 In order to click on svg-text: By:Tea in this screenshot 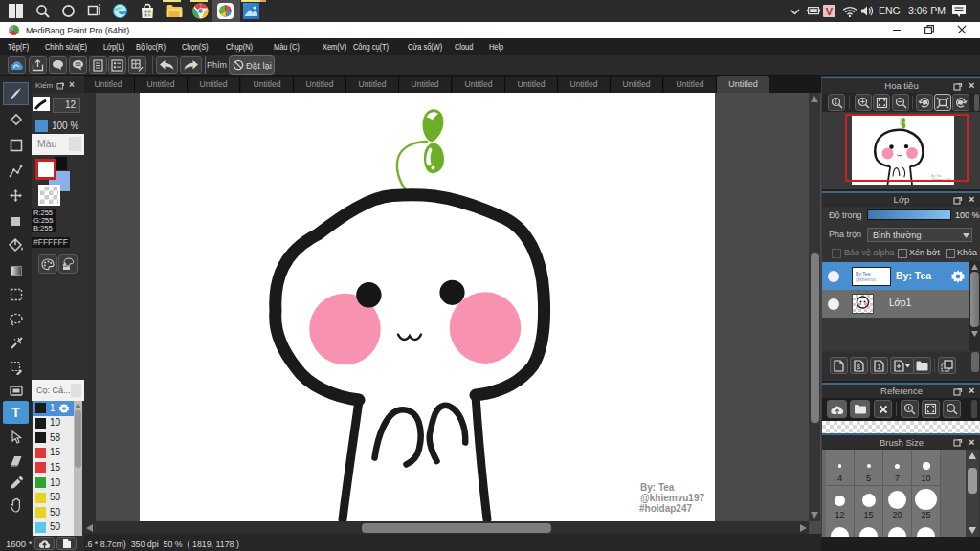, I will do `click(863, 274)`.